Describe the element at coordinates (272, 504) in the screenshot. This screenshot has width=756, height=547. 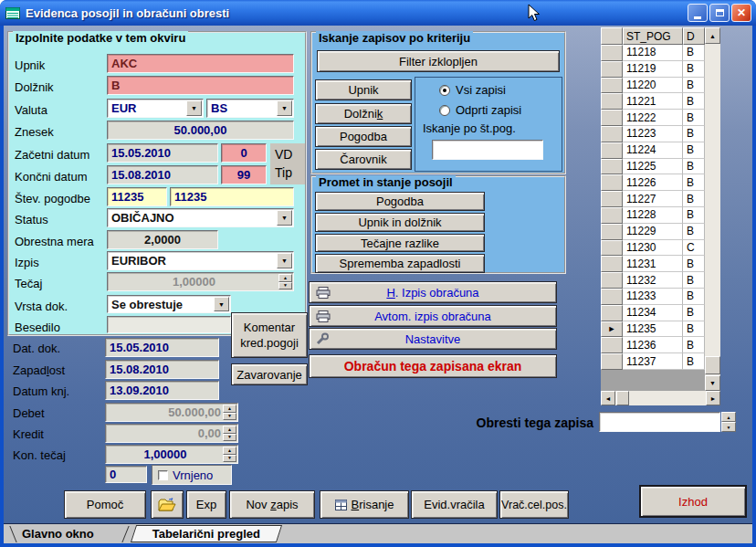
I see `nov-zapis-button: Nov zapis` at that location.